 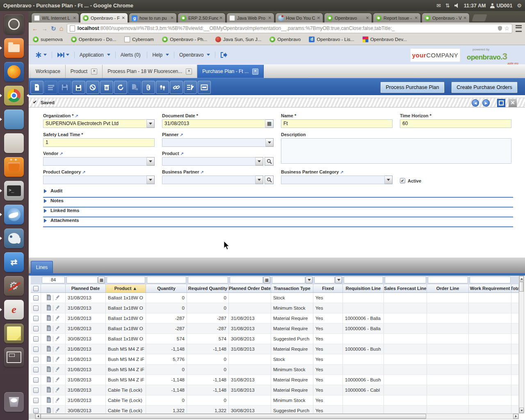 What do you see at coordinates (14, 262) in the screenshot?
I see `teamviewer-icon: ⇄` at bounding box center [14, 262].